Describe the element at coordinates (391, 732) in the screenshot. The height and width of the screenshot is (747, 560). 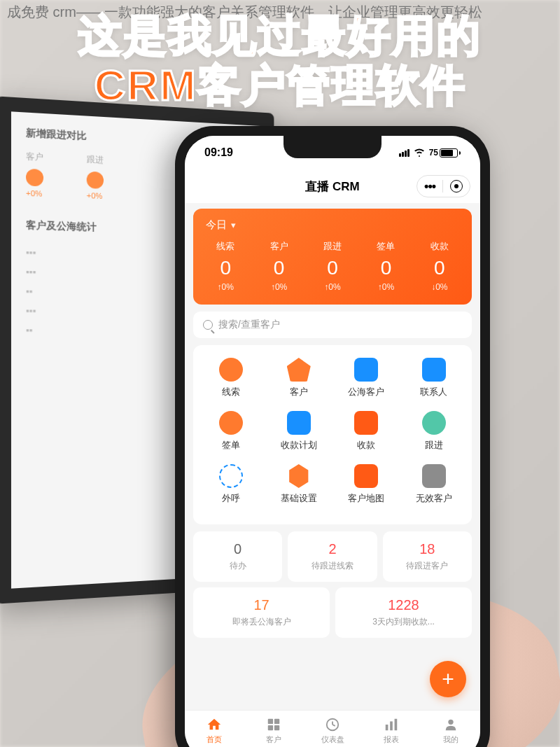
I see `tab-报表: 报表` at that location.